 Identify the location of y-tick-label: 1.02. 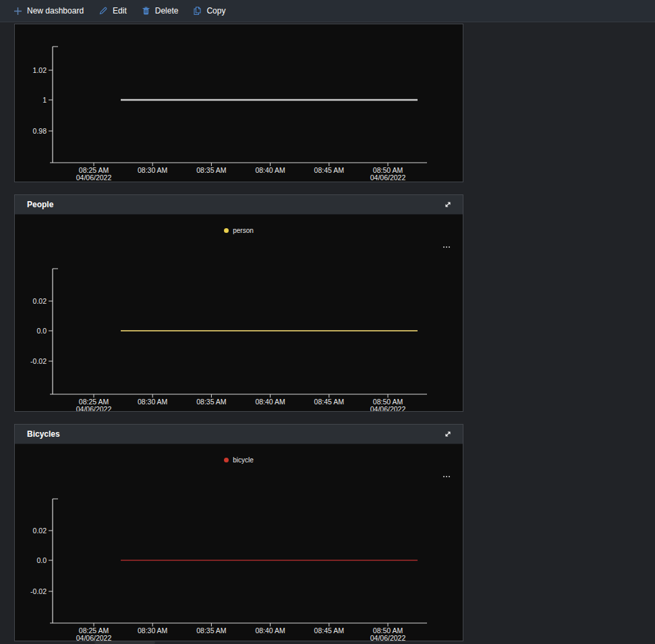
(40, 70).